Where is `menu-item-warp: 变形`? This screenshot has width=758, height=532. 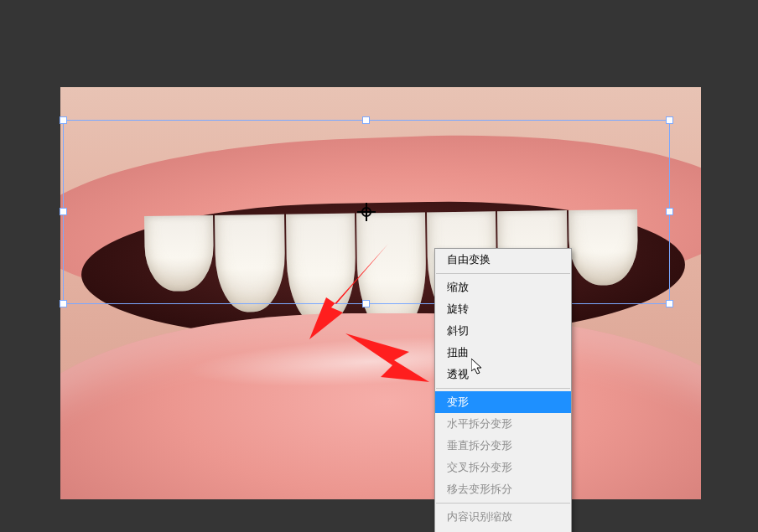
menu-item-warp: 变形 is located at coordinates (503, 402).